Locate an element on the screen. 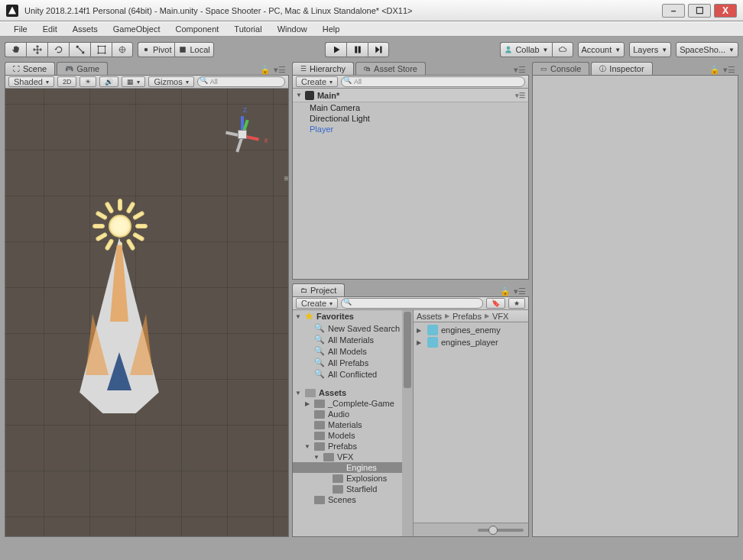 The image size is (743, 560). tab-asset-store: 🛍Asset Store is located at coordinates (391, 69).